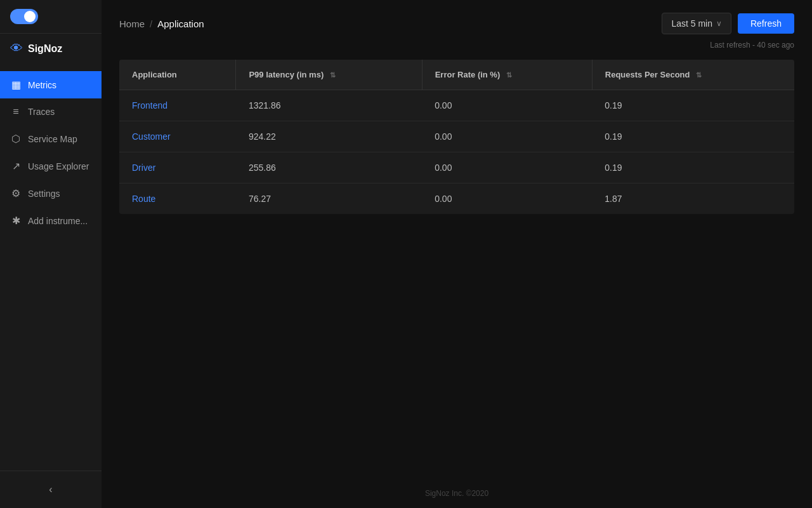 This screenshot has width=812, height=508. Describe the element at coordinates (51, 85) in the screenshot. I see `sidebar-item-metrics: ▦ Metrics` at that location.